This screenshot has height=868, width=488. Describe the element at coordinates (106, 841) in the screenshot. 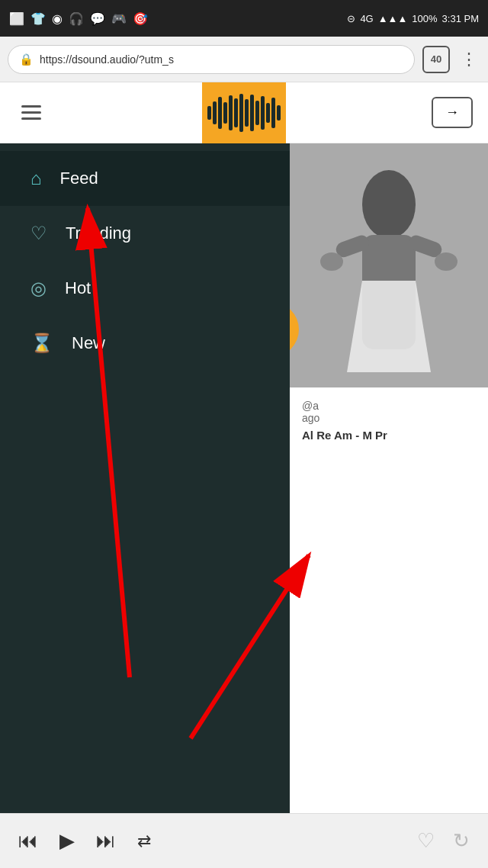

I see `next-button: ⏭` at that location.